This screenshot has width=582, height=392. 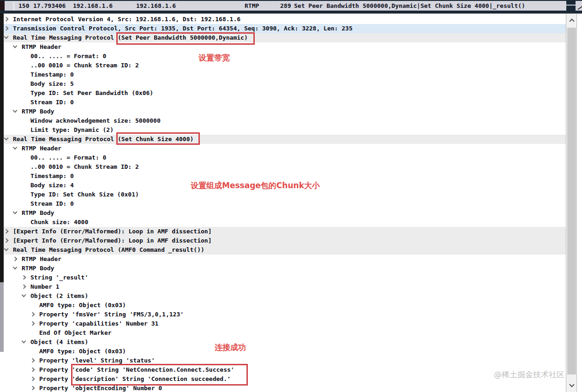 I want to click on tree-row-label: Body size: 5, so click(x=52, y=84).